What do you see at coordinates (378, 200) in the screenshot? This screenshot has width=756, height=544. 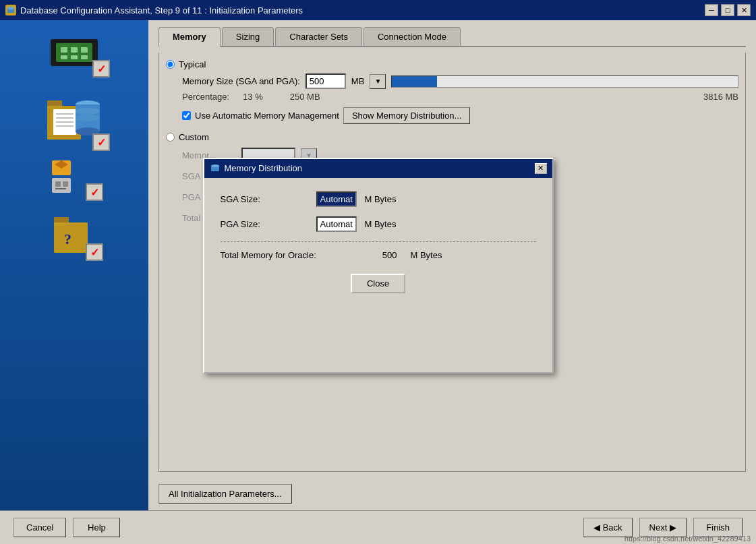 I see `sga-size-row: SGA Size: M Bytes` at bounding box center [378, 200].